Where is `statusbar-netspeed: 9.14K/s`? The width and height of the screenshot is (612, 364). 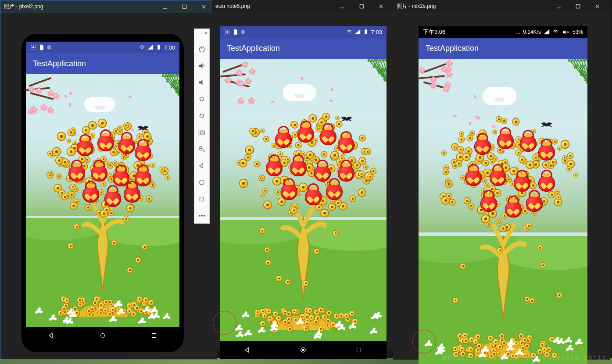
statusbar-netspeed: 9.14K/s is located at coordinates (532, 32).